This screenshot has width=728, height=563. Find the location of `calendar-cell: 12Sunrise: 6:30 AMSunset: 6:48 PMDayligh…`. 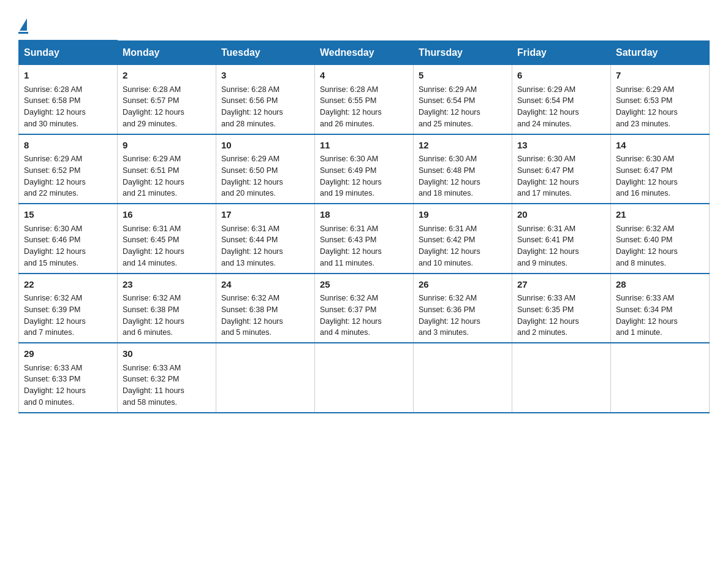

calendar-cell: 12Sunrise: 6:30 AMSunset: 6:48 PMDayligh… is located at coordinates (463, 169).